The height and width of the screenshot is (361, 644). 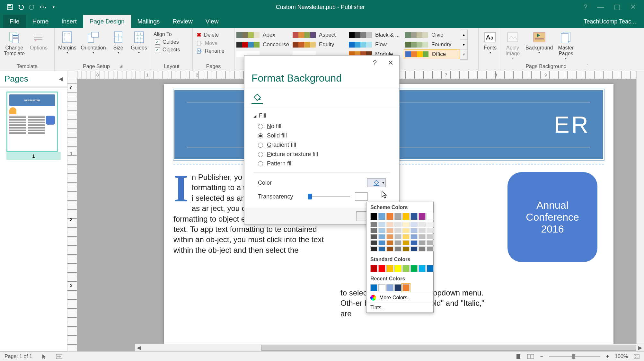 What do you see at coordinates (10, 7) in the screenshot?
I see `save-icon` at bounding box center [10, 7].